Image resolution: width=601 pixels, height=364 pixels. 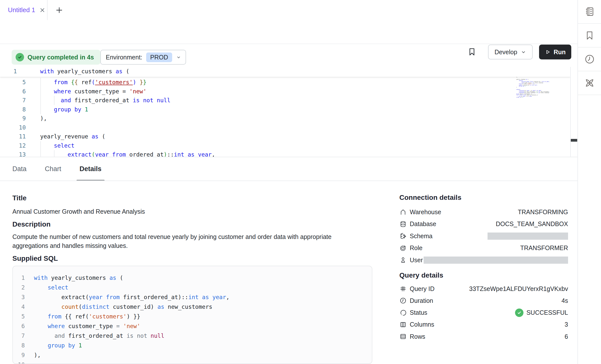 I want to click on file-tab-untitled-1: Untitled 1, so click(x=24, y=10).